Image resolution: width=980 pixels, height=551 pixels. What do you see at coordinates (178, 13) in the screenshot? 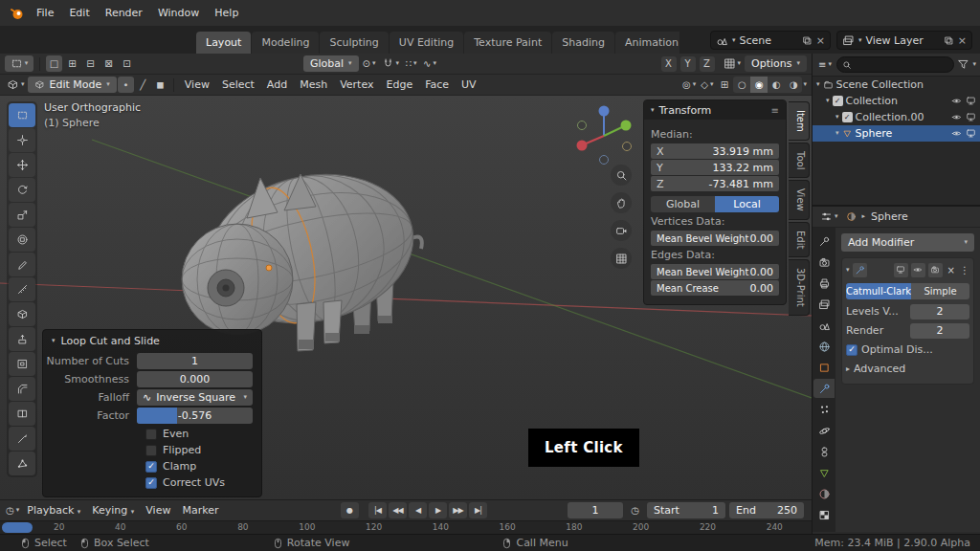
I see `menu-window: Window` at bounding box center [178, 13].